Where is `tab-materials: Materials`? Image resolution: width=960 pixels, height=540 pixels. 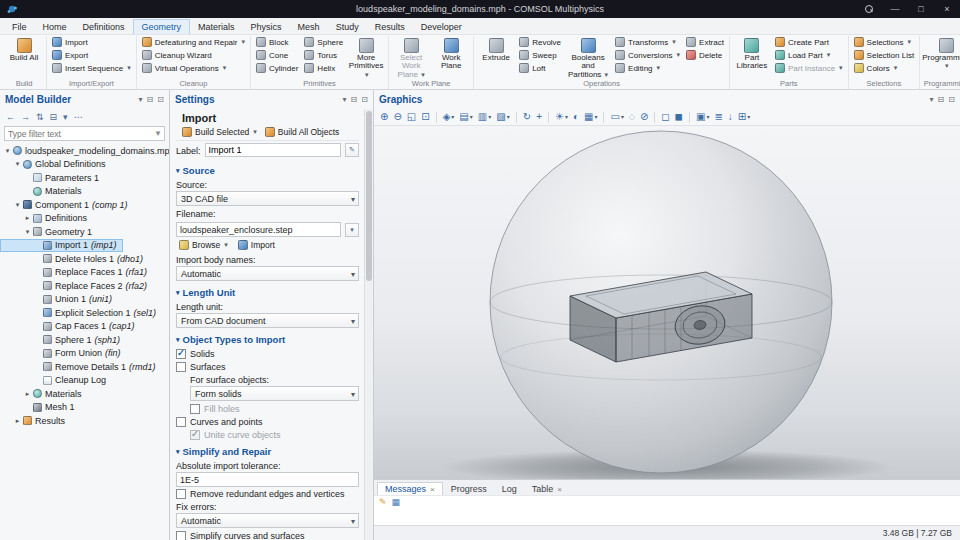
tab-materials: Materials is located at coordinates (216, 27).